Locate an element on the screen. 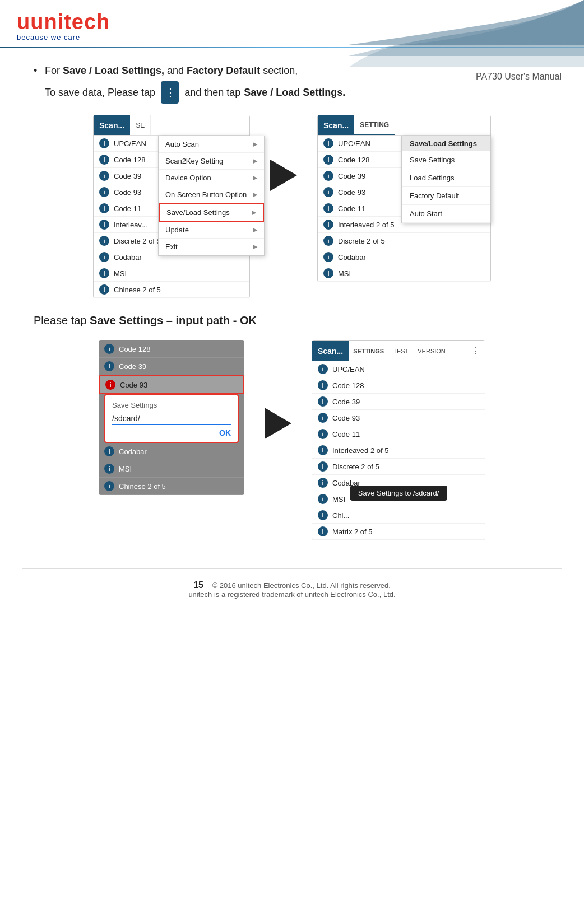  dropdown-load-settings: Load Settings is located at coordinates (446, 178).